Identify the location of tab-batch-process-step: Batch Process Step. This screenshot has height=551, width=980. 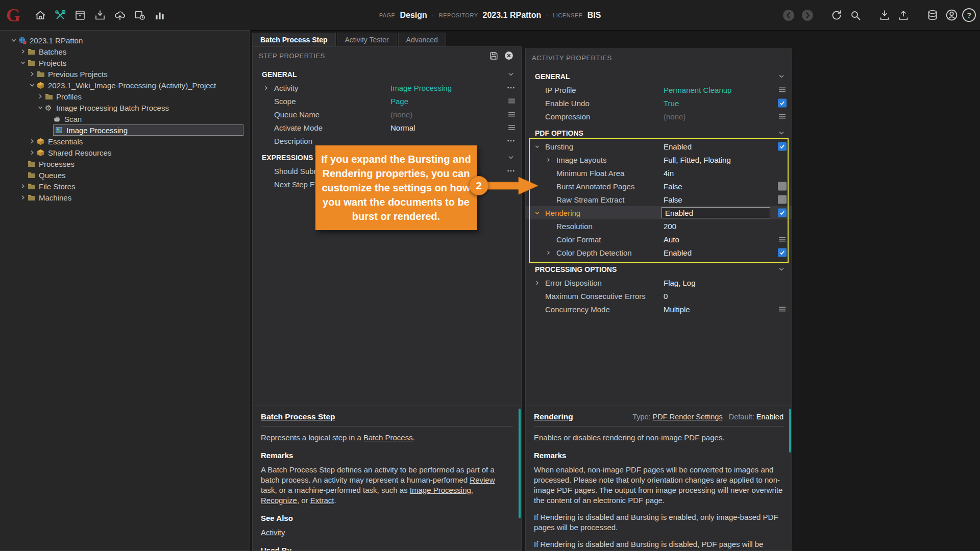
(294, 40).